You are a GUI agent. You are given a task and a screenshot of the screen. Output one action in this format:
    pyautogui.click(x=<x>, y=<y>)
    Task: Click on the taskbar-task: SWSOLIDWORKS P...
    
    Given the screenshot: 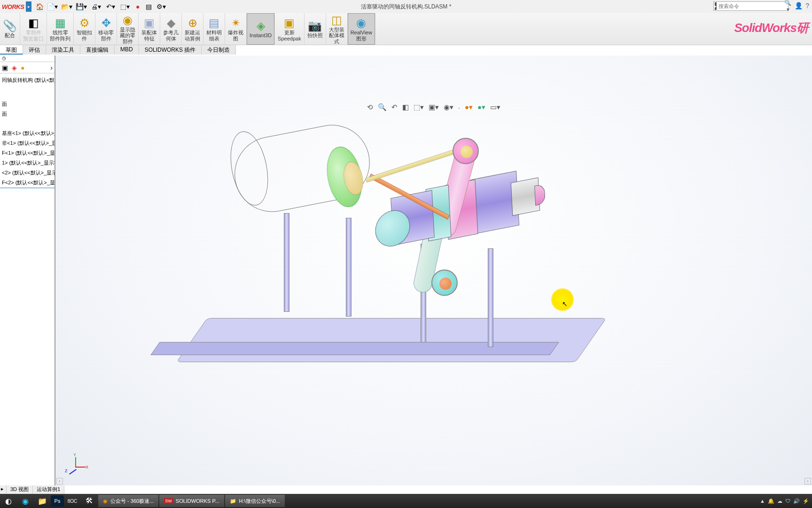 What is the action you would take?
    pyautogui.click(x=192, y=501)
    